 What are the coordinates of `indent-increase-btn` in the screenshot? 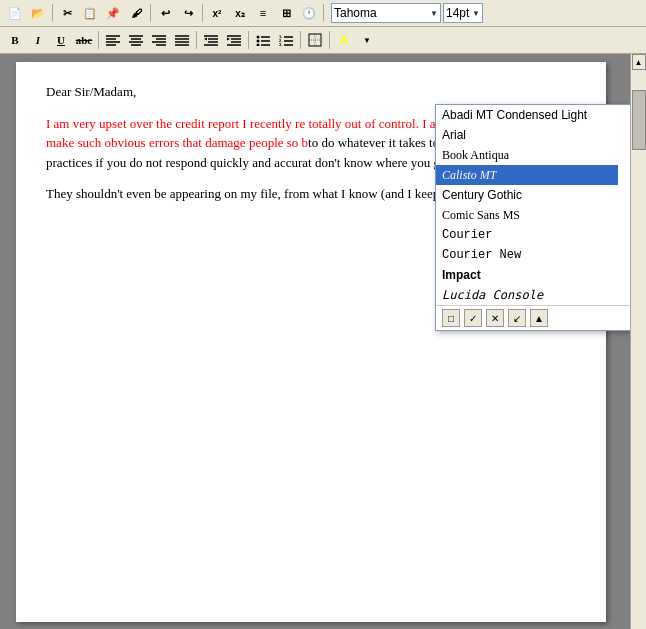 It's located at (211, 40).